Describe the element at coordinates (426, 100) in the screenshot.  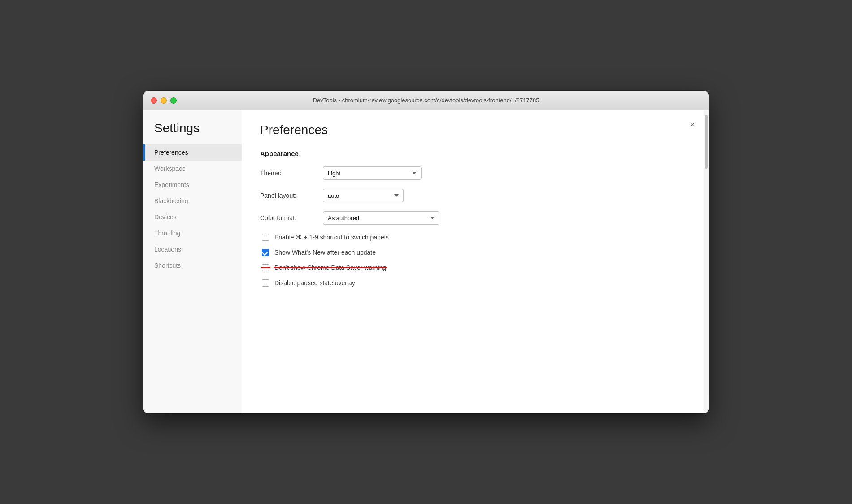
I see `titlebar: DevTools - chromium-review.googlesource.…` at that location.